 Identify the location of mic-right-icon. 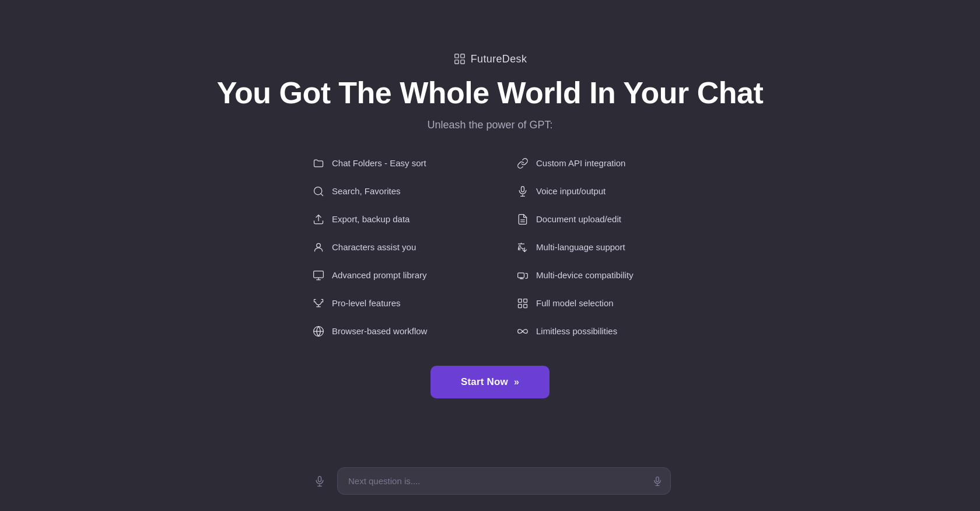
(657, 481).